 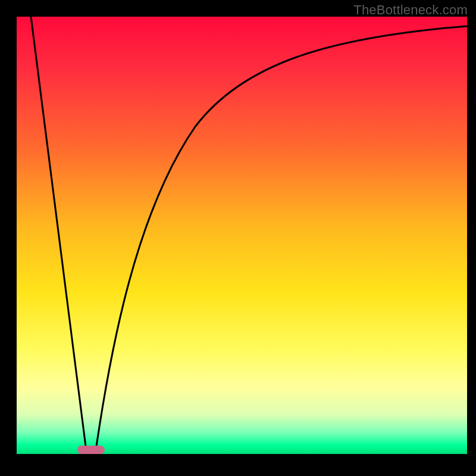 What do you see at coordinates (91, 450) in the screenshot?
I see `bottleneck-marker` at bounding box center [91, 450].